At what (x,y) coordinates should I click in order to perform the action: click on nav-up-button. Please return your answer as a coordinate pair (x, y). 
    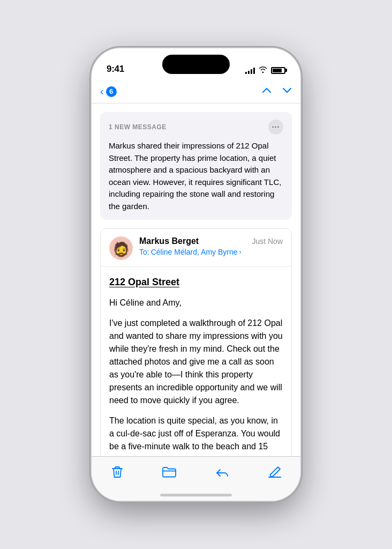
    Looking at the image, I should click on (267, 91).